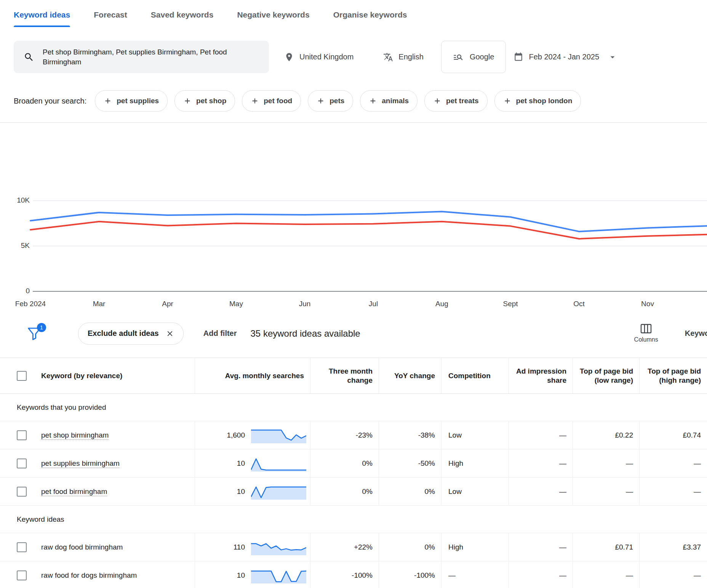 This screenshot has width=707, height=588. What do you see at coordinates (442, 304) in the screenshot?
I see `x-tick-label: Aug` at bounding box center [442, 304].